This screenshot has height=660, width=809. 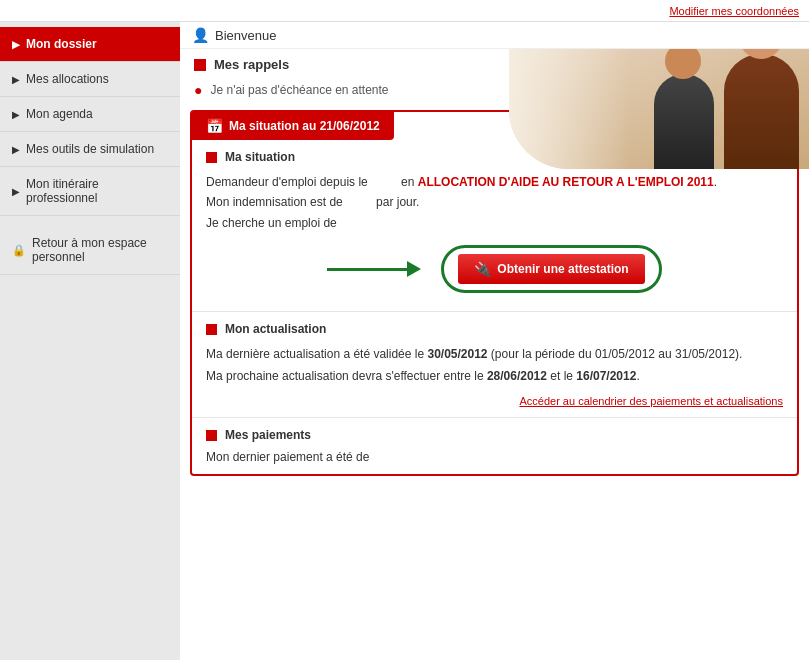 I want to click on mon-actualisation-section: Mon actualisation Ma dernière actualisat…, so click(x=494, y=365).